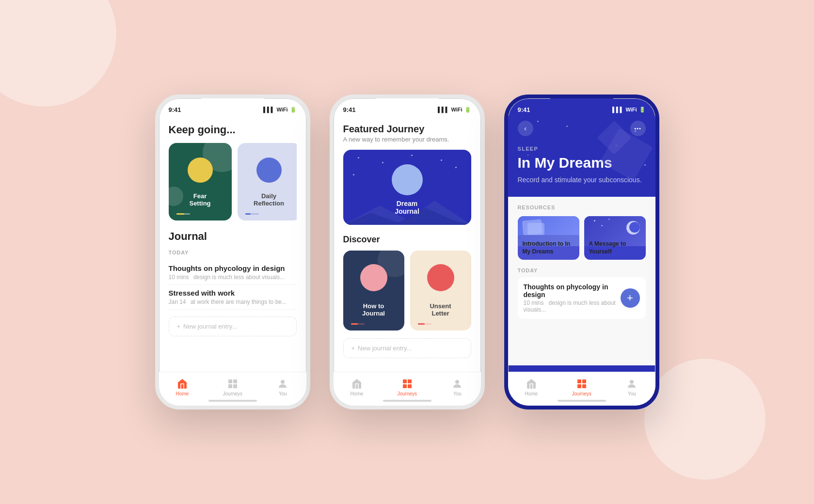  Describe the element at coordinates (374, 310) in the screenshot. I see `how-label: How toJournal` at that location.